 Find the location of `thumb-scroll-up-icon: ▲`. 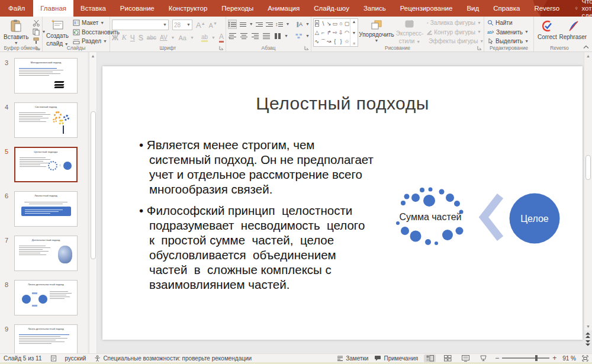

thumb-scroll-up-icon: ▲ is located at coordinates (93, 56).